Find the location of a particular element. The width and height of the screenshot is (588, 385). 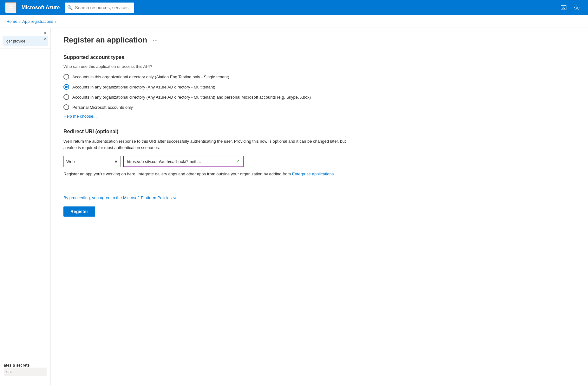

radio-option-3: Accounts in any organizational directory… is located at coordinates (319, 97).